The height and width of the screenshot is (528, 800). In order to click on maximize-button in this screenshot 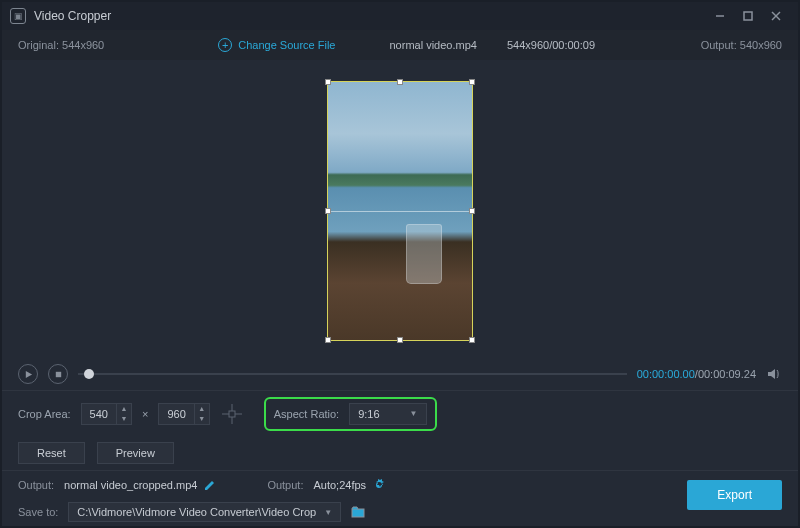, I will do `click(748, 16)`.